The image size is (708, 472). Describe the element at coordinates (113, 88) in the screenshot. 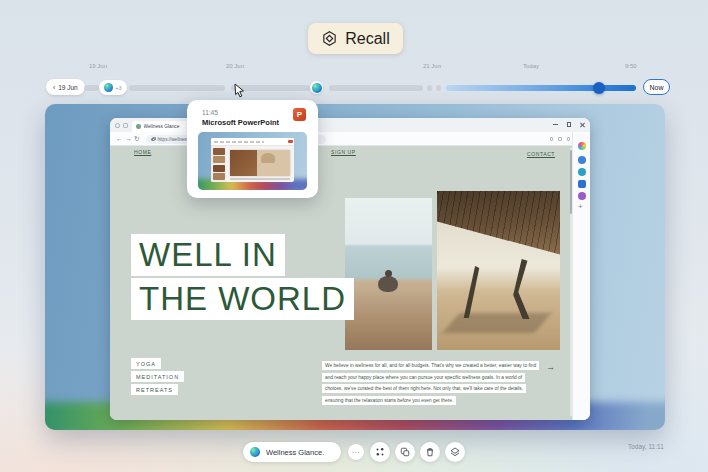

I see `timeline-app-marker-edge: +3` at that location.